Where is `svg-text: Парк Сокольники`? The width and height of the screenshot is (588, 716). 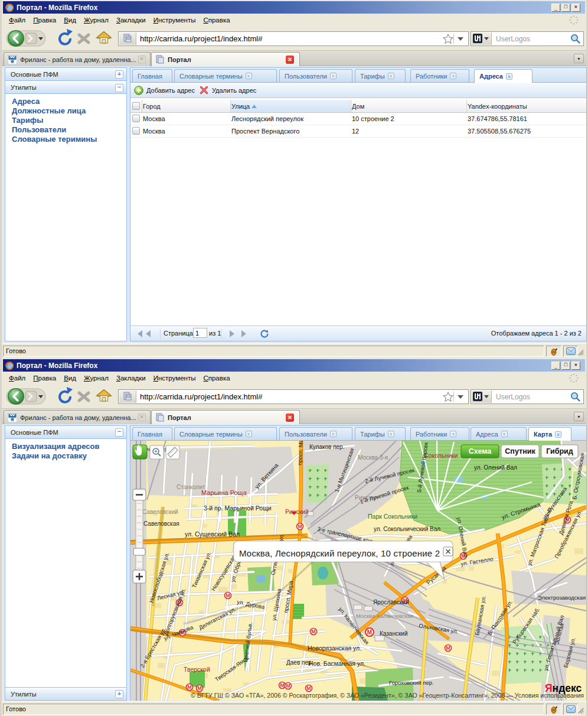
svg-text: Парк Сокольники is located at coordinates (393, 516).